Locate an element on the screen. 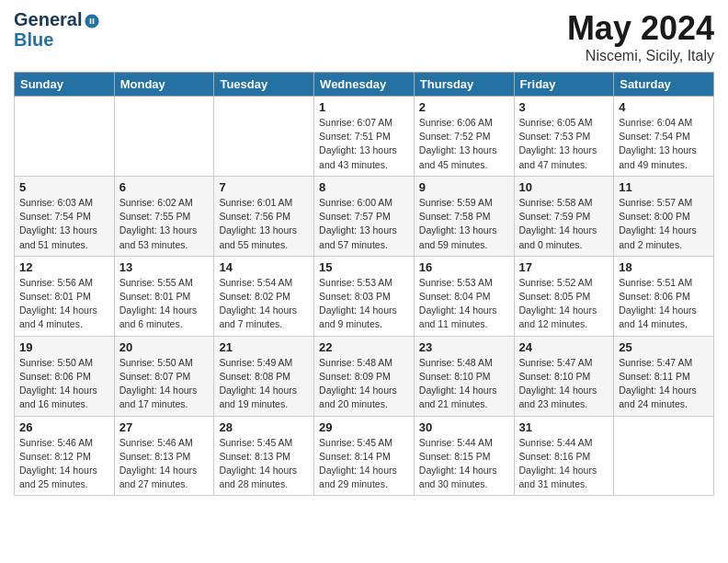 Image resolution: width=728 pixels, height=563 pixels. day-number: 9 is located at coordinates (464, 188).